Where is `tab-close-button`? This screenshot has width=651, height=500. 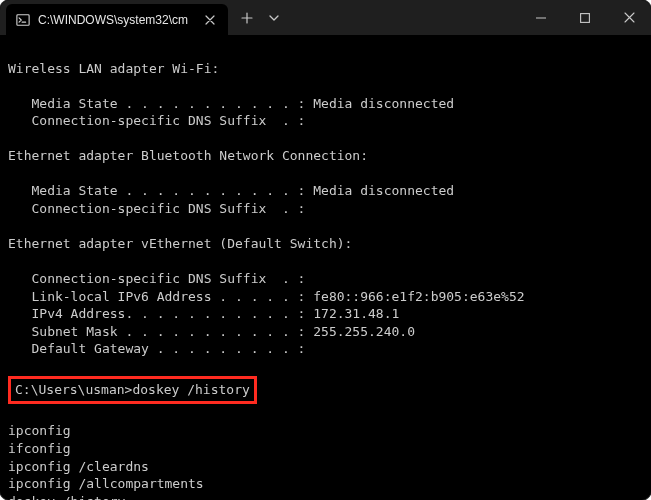
tab-close-button is located at coordinates (210, 20).